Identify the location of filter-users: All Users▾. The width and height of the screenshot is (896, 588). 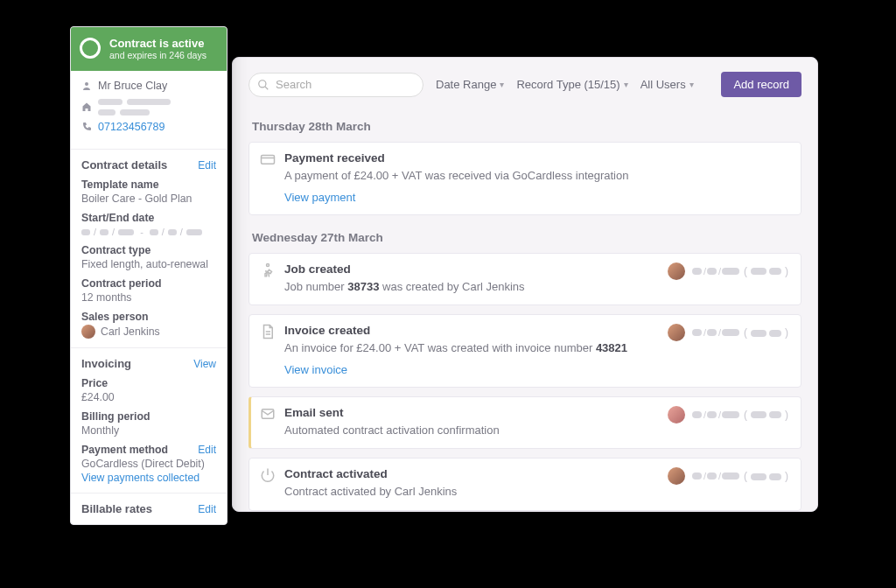
(667, 84).